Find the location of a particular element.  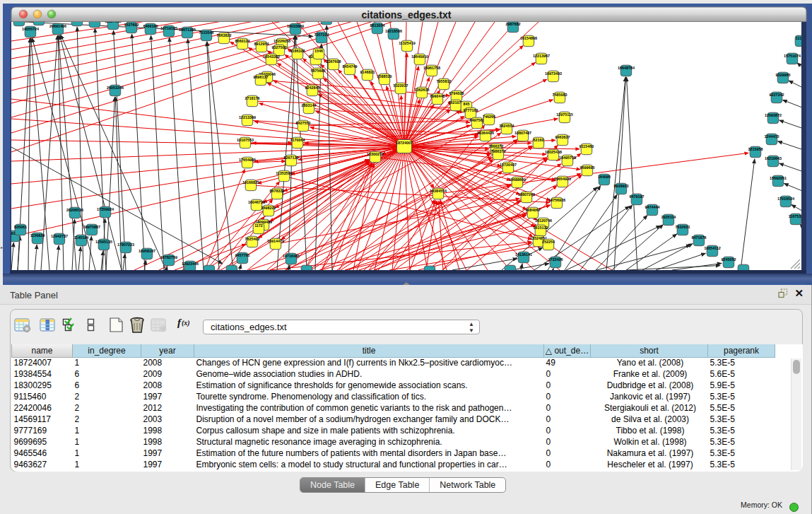

svg-text: 18807249 is located at coordinates (526, 194).